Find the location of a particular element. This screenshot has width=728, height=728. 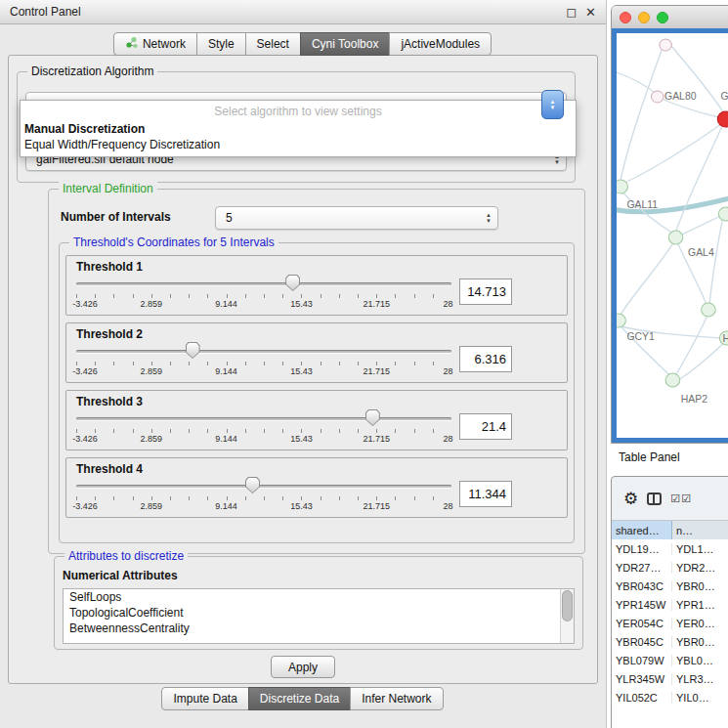

table-cell-name: YDR2… is located at coordinates (700, 568).